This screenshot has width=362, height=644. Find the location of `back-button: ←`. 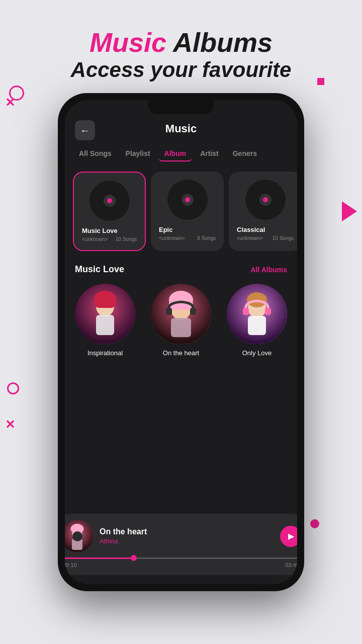

back-button: ← is located at coordinates (85, 130).